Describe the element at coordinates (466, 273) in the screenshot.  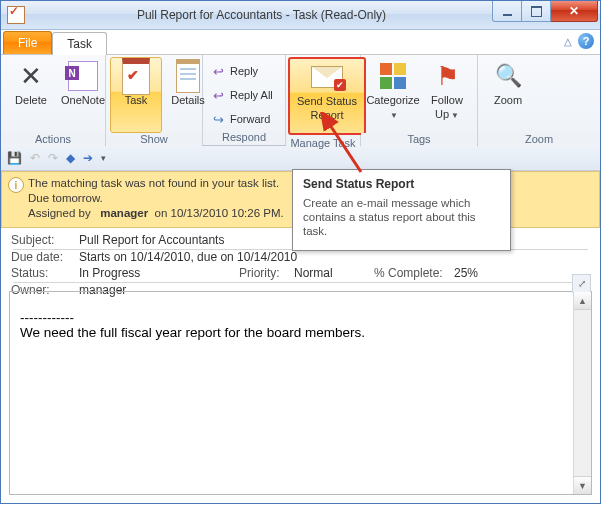
I see `complete-value: 25%` at that location.